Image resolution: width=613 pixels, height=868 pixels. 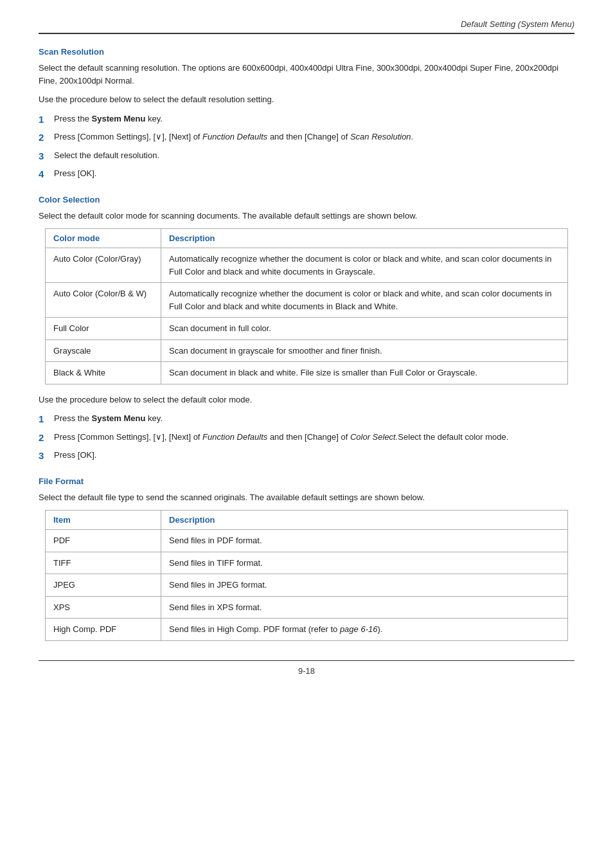 What do you see at coordinates (306, 199) in the screenshot?
I see `color-selection-title: Color Selection` at bounding box center [306, 199].